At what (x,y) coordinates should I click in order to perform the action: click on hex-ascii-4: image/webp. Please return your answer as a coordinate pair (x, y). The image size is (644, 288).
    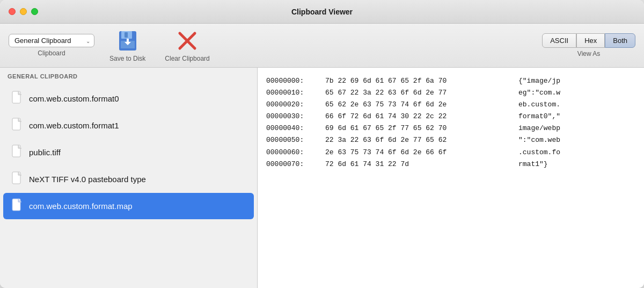
    Looking at the image, I should click on (539, 128).